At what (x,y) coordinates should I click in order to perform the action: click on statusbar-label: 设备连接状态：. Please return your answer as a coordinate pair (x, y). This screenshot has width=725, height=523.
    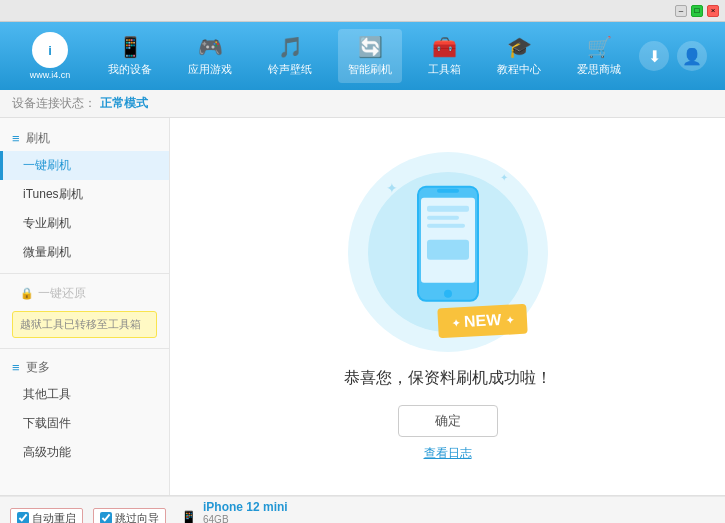
    Looking at the image, I should click on (54, 104).